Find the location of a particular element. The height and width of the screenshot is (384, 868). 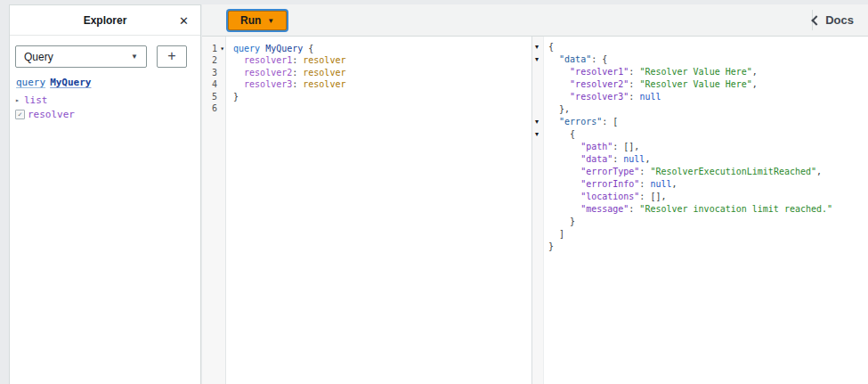

token-key2: "message" is located at coordinates (604, 208).